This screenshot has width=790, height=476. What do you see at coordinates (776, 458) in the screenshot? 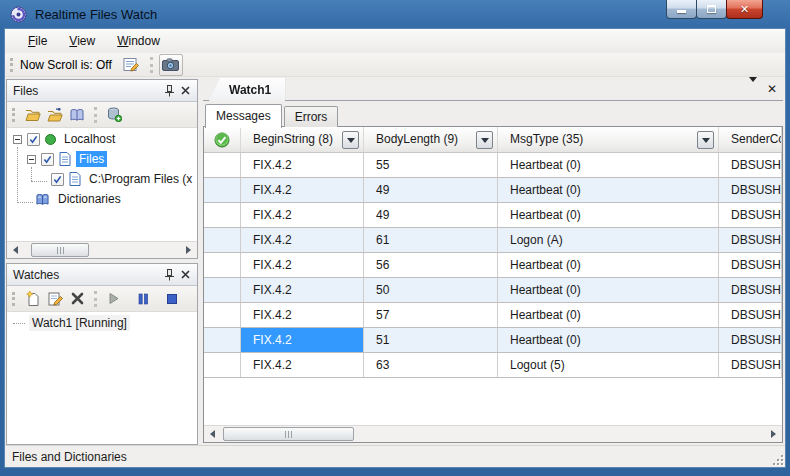
I see `resize-grip` at bounding box center [776, 458].